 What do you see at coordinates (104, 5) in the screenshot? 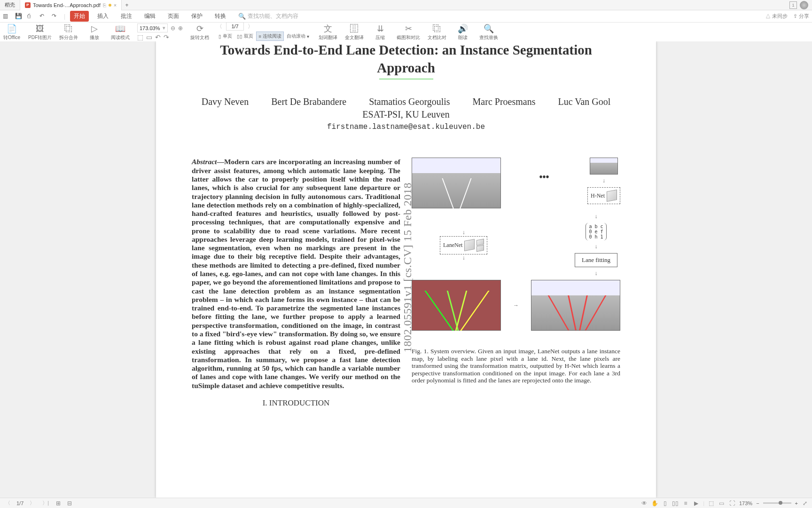
I see `tab-pin-icon: ⎘` at bounding box center [104, 5].